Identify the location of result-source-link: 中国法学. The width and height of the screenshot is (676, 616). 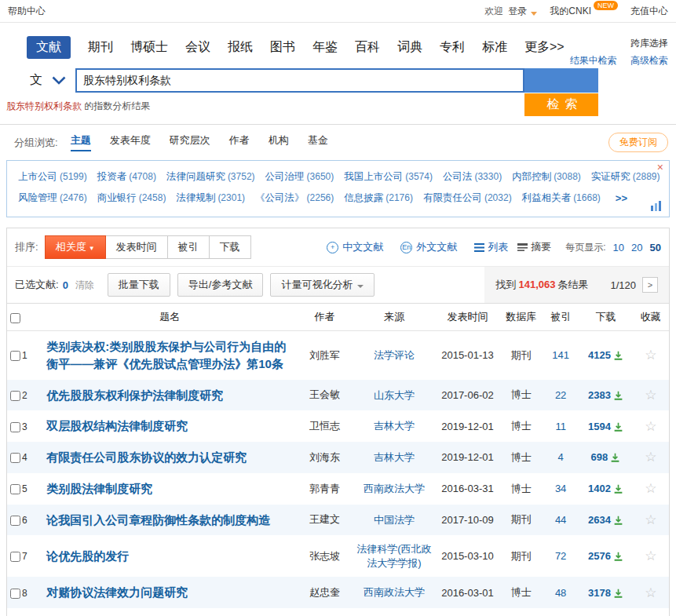
(394, 520).